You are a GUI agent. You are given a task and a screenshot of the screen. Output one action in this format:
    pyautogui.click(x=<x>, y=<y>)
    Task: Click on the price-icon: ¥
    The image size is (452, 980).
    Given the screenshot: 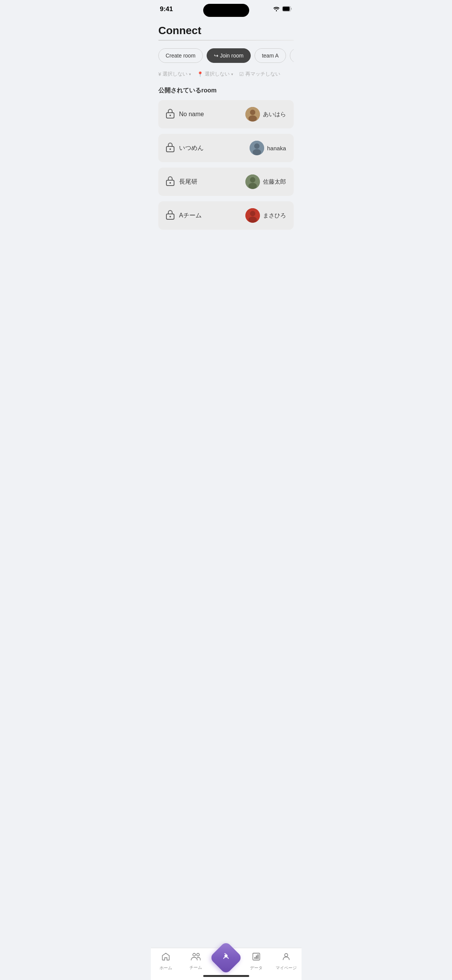 What is the action you would take?
    pyautogui.click(x=159, y=74)
    